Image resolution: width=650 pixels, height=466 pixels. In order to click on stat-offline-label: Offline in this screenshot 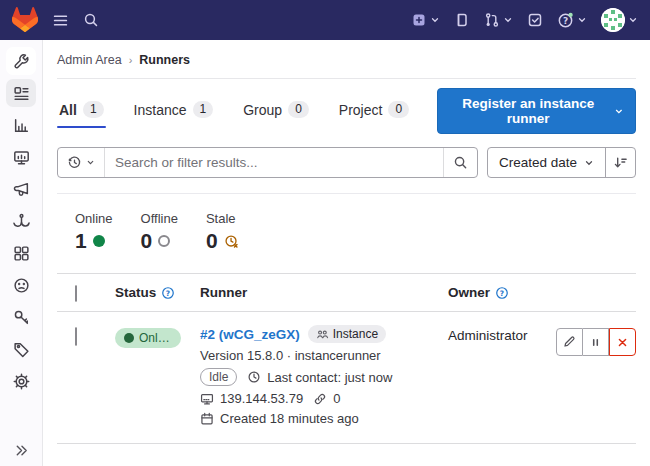, I will do `click(160, 218)`.